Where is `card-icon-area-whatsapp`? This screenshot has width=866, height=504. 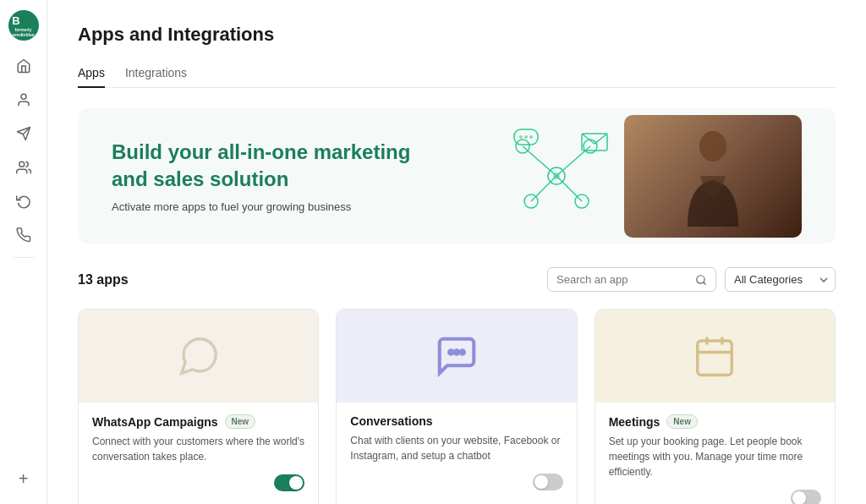
card-icon-area-whatsapp is located at coordinates (198, 356).